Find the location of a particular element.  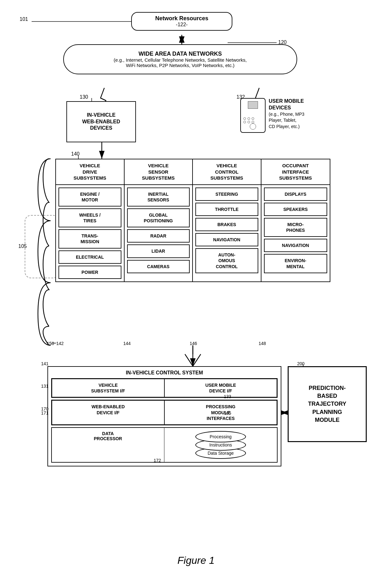

cs-vehicle-if: VEHICLESUBSYSTEM I/F is located at coordinates (108, 388).